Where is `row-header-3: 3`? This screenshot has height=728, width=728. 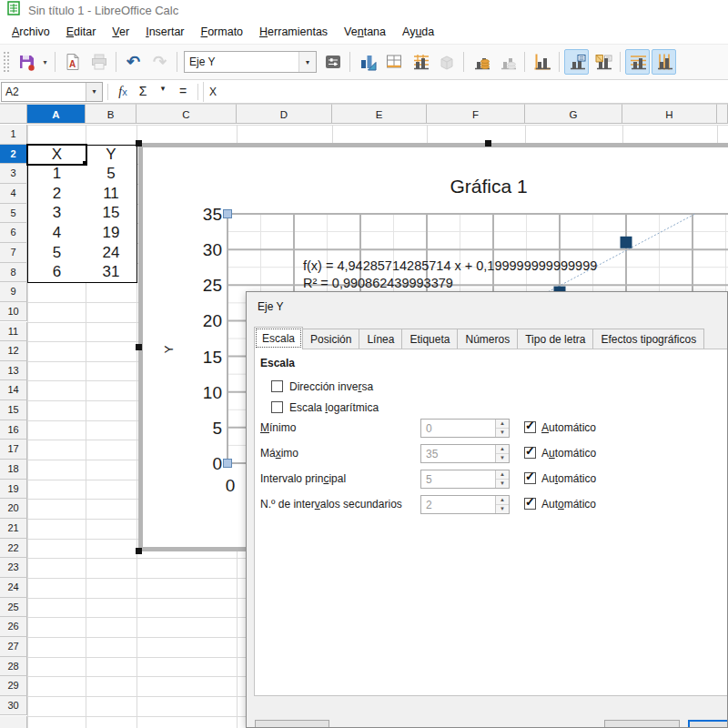 row-header-3: 3 is located at coordinates (14, 174).